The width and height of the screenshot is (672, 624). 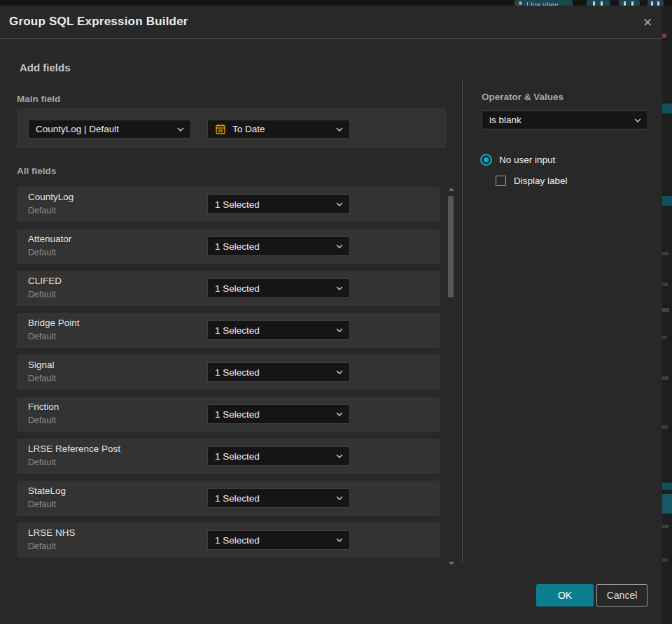 I want to click on radio-selected-icon, so click(x=486, y=159).